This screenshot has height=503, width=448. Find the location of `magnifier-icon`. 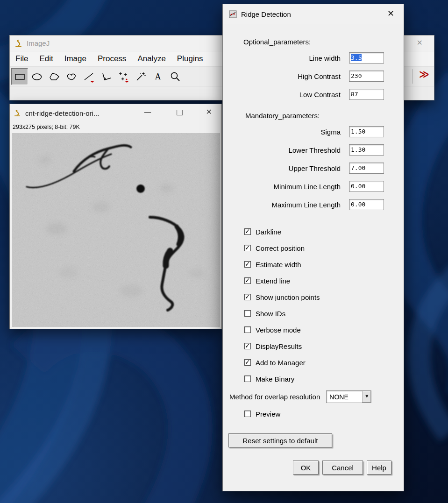

magnifier-icon is located at coordinates (175, 77).